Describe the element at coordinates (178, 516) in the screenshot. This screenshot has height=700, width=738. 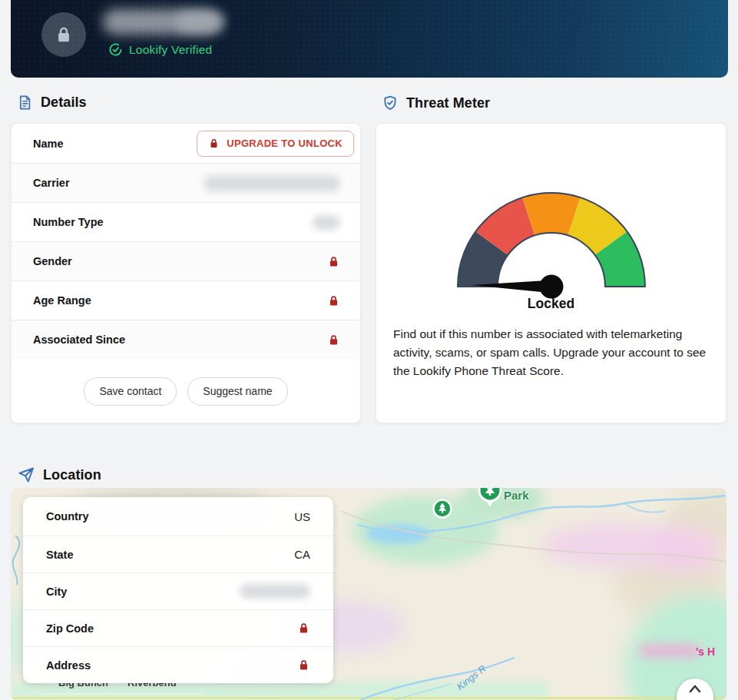
I see `location-row-country: Country US` at that location.